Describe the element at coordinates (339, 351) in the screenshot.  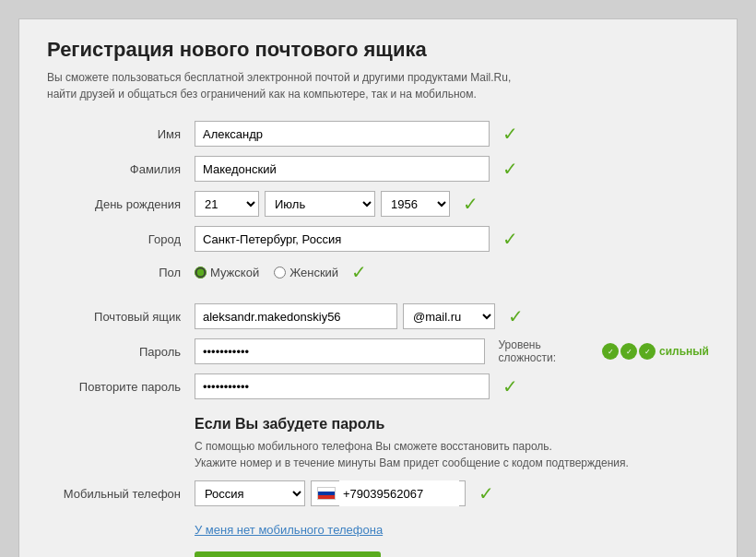
I see `password-input` at that location.